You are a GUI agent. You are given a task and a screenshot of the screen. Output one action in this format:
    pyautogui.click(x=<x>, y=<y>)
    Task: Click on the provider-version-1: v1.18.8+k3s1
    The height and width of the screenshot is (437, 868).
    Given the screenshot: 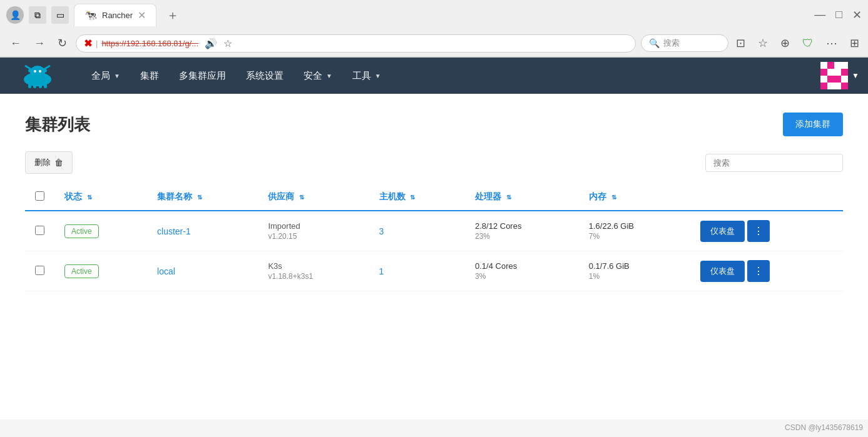 What is the action you would take?
    pyautogui.click(x=313, y=276)
    